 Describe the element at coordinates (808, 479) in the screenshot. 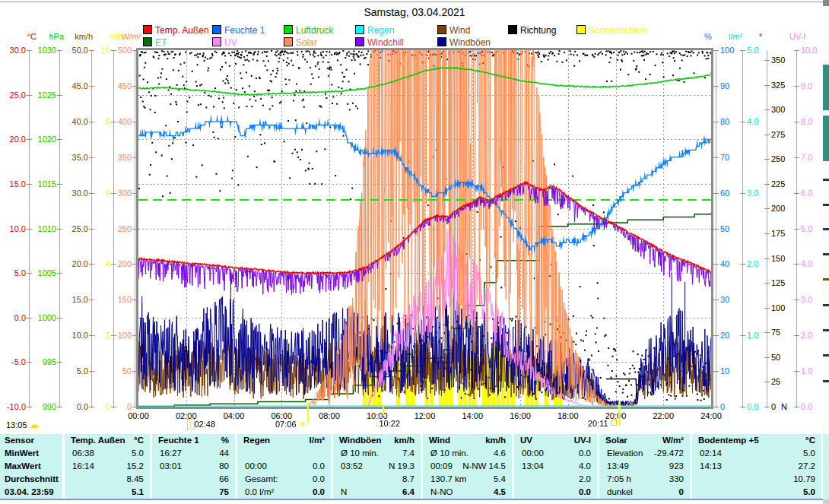

I see `cell-text: 10.79` at that location.